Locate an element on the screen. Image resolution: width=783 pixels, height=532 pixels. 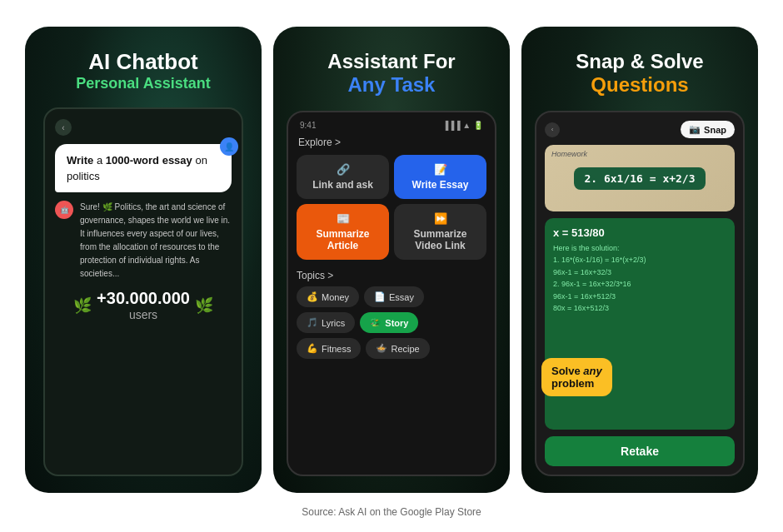
homework-image: Homework 2. 6x1/16 = x+2/3 is located at coordinates (640, 178).